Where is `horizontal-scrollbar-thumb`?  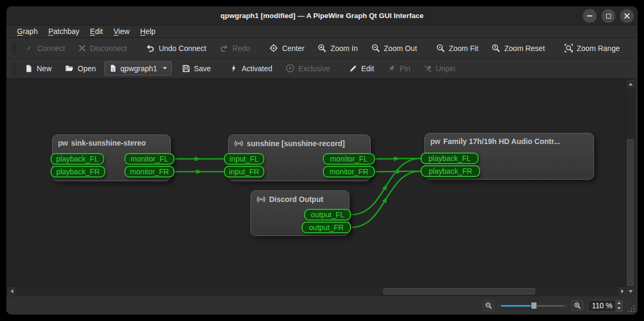 horizontal-scrollbar-thumb is located at coordinates (459, 291).